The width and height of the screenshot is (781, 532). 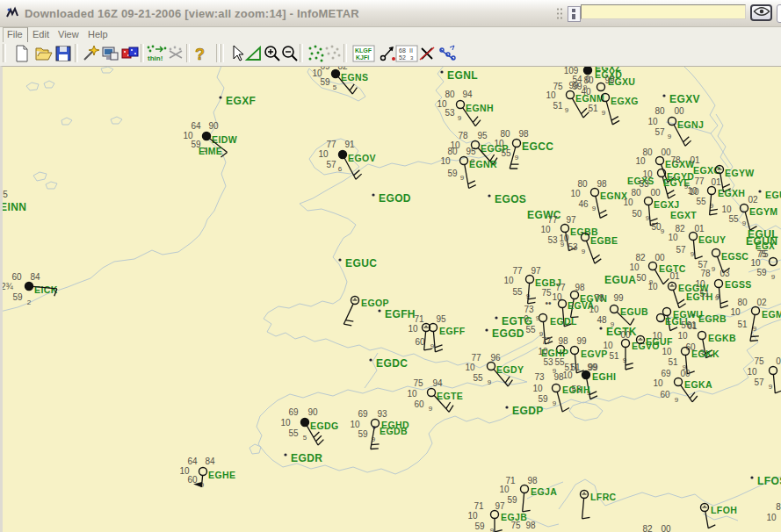 I want to click on computer-button, so click(x=110, y=54).